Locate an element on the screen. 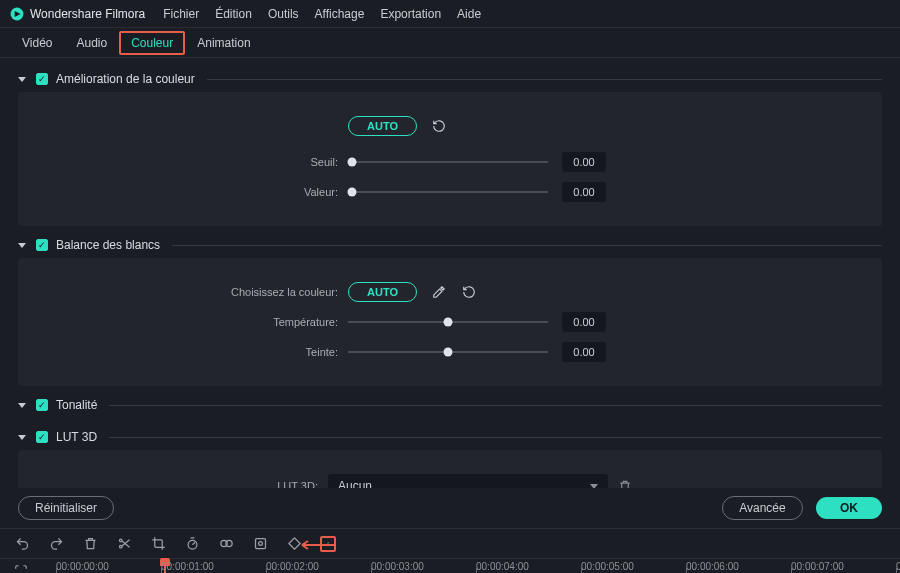  timeline-tick: 00:00:00:00 is located at coordinates (82, 566).